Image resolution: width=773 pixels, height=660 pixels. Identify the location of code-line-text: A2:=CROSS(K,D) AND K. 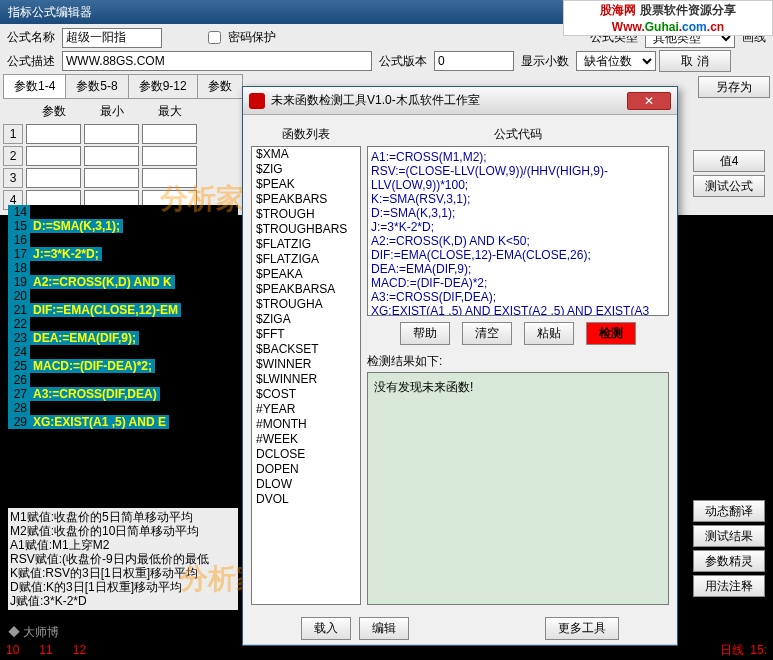
(102, 282).